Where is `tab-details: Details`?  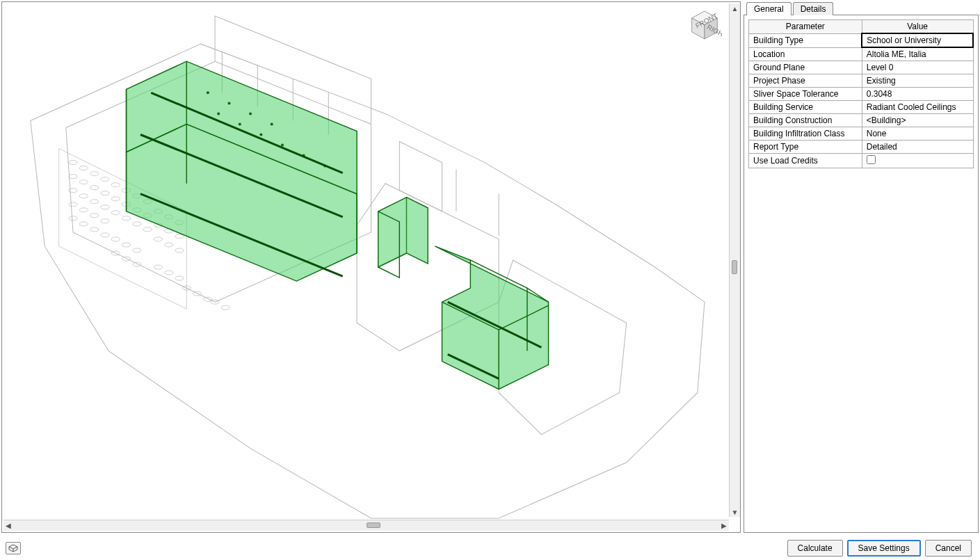
tab-details: Details is located at coordinates (814, 8).